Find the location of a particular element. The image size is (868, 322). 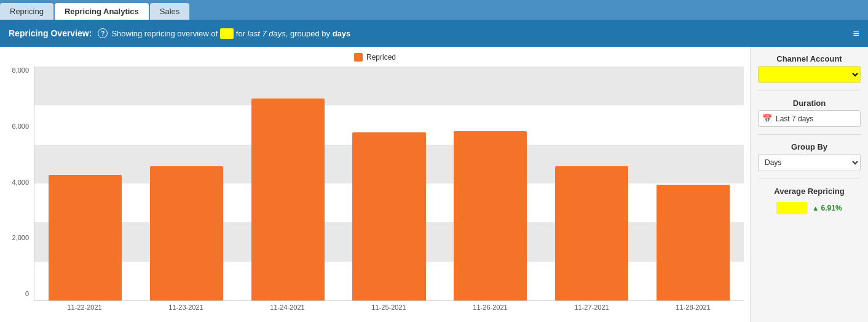

group-by-select: Days Weeks Months is located at coordinates (809, 163).